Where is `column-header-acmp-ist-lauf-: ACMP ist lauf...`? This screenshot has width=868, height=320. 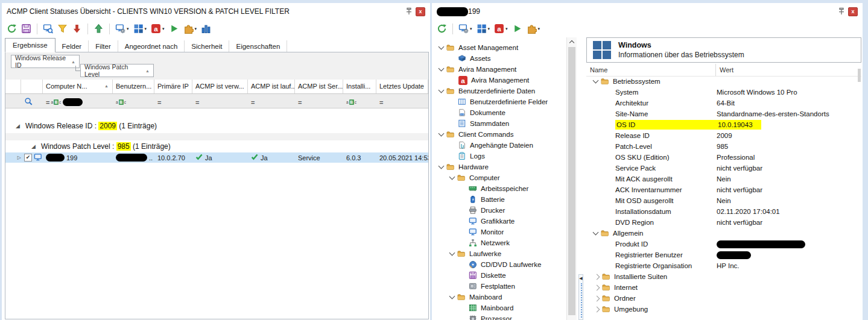
column-header-acmp-ist-lauf-: ACMP ist lauf... is located at coordinates (271, 87).